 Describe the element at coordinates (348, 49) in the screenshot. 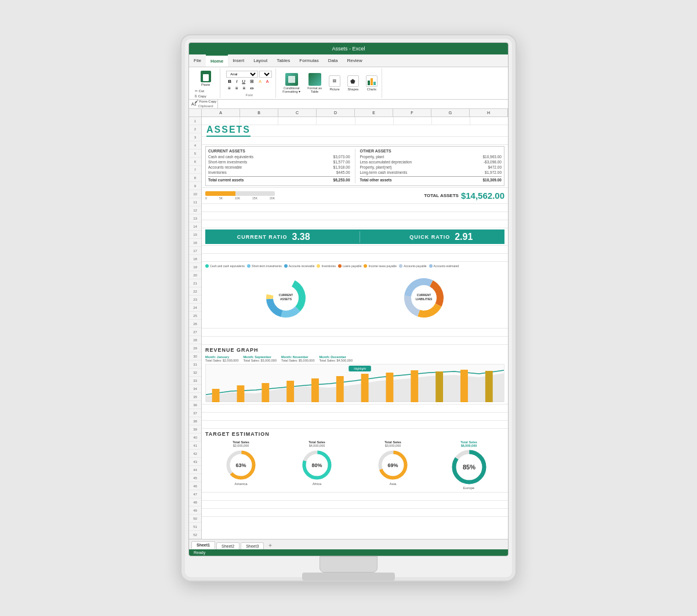

I see `title-bar: Assets - Excel` at that location.